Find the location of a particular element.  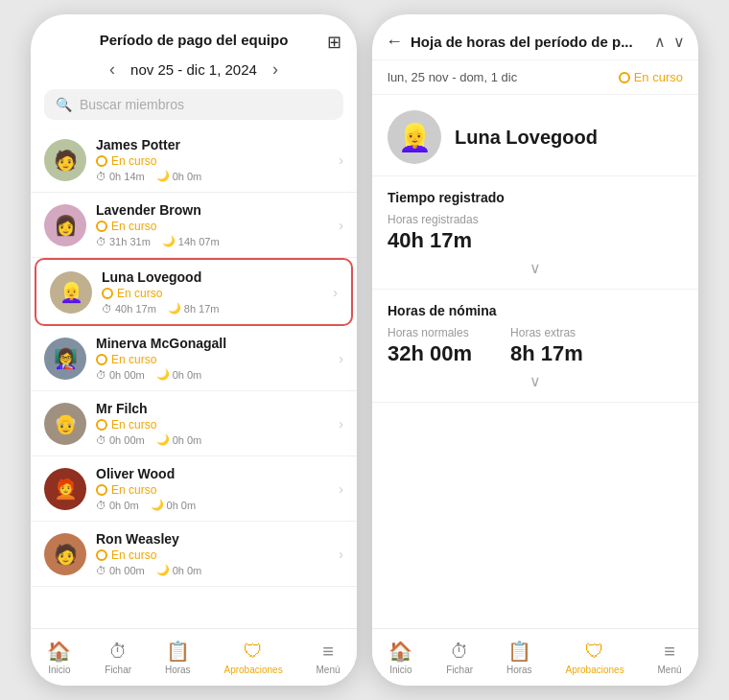

right-header-title: Hoja de horas del período de p... is located at coordinates (529, 42).